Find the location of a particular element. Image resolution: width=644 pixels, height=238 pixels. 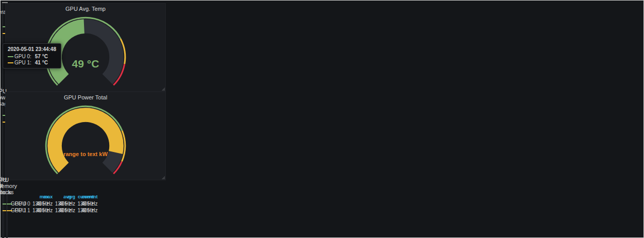

svg-text: range to text kW is located at coordinates (86, 154).